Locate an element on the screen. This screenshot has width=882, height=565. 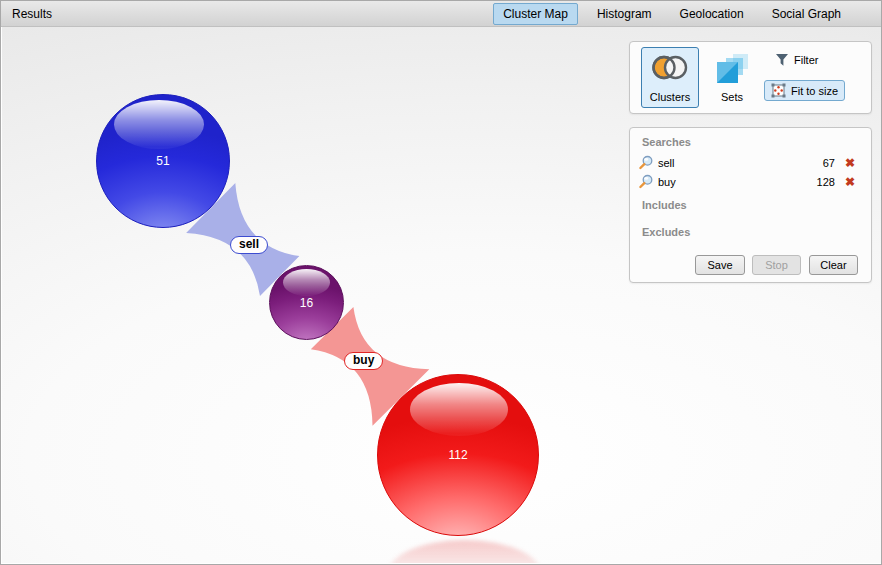
tab-histogram: Histogram is located at coordinates (624, 14).